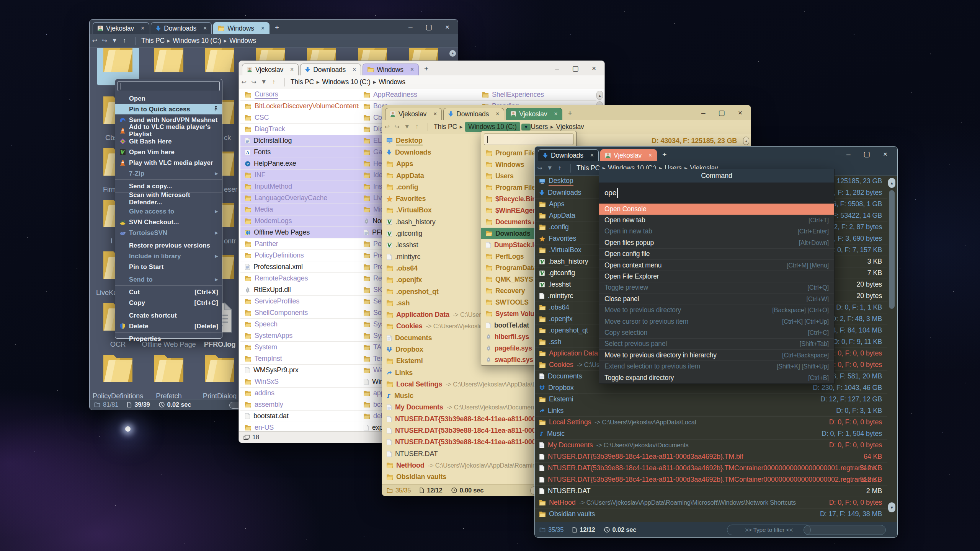 The image size is (980, 551). I want to click on menu-item-send-a-copy: Send a copy..., so click(168, 186).